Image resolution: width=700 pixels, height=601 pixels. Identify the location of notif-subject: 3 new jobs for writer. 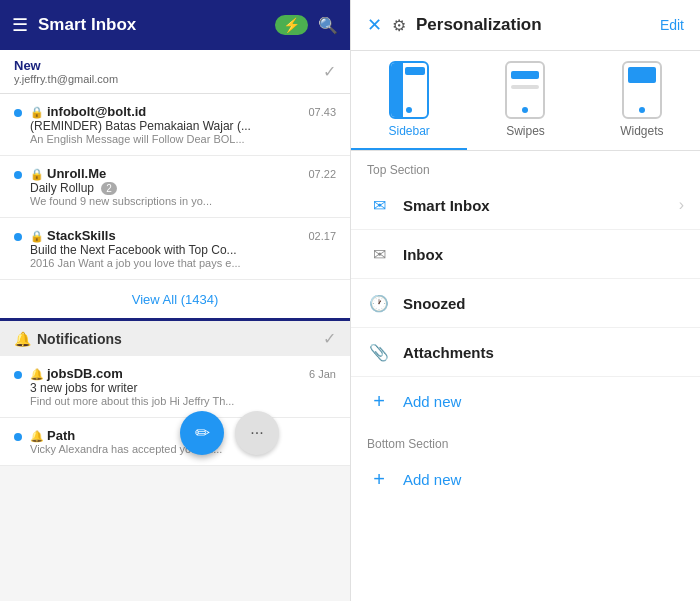
(183, 388).